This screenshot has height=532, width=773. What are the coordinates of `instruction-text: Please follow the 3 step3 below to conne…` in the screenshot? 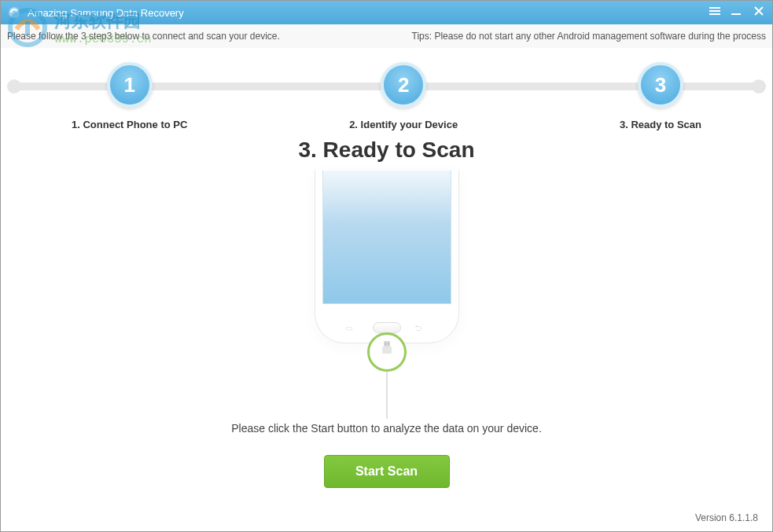 It's located at (143, 36).